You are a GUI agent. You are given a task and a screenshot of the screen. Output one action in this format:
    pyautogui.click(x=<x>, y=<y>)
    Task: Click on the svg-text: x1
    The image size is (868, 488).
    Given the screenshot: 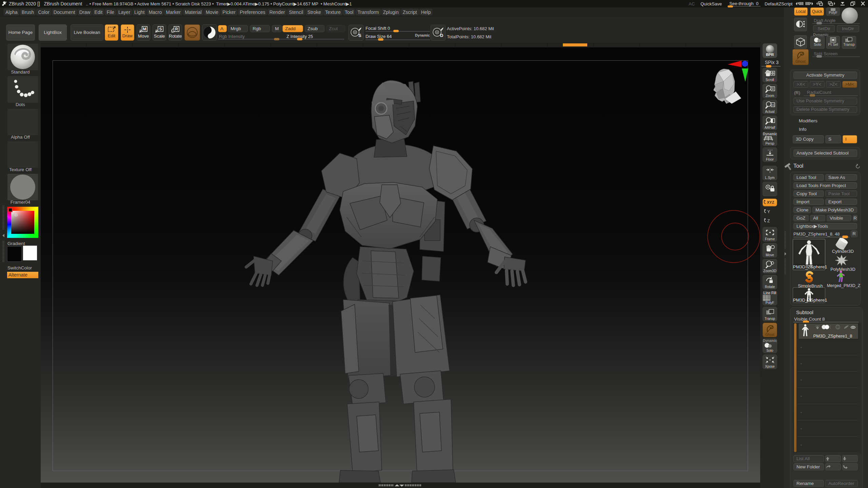 What is the action you would take?
    pyautogui.click(x=773, y=105)
    